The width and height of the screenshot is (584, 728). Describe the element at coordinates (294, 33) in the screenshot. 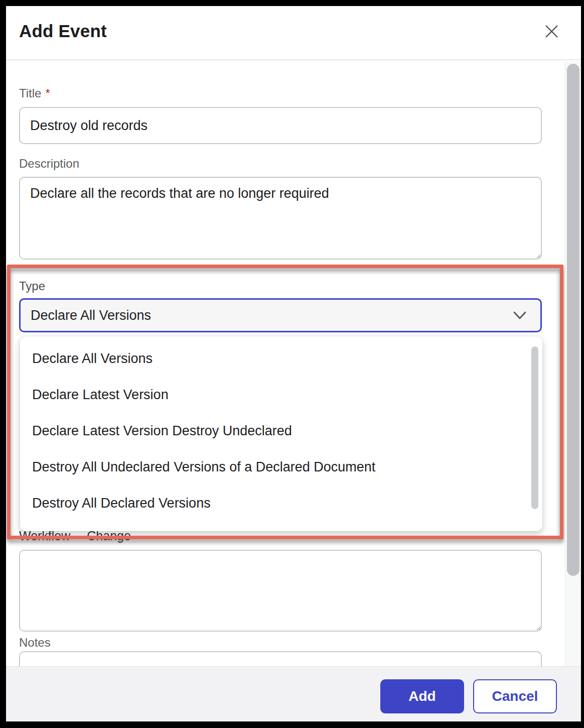

I see `dialog-header: Add Event` at that location.